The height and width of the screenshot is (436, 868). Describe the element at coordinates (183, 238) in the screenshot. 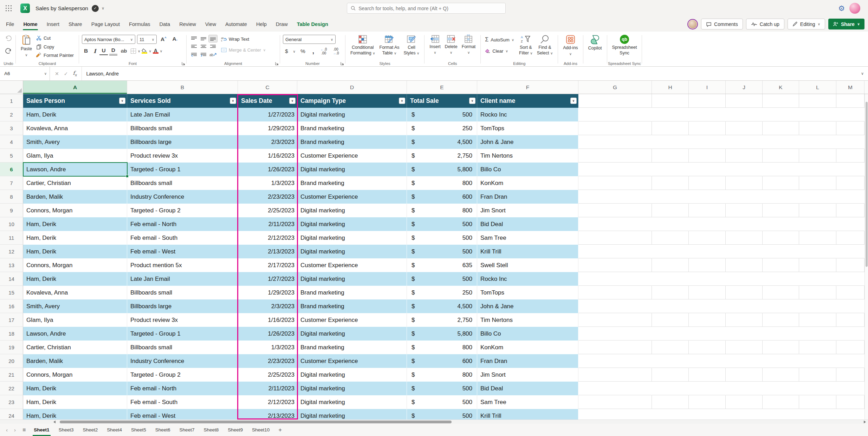

I see `cell: Feb email - South` at that location.